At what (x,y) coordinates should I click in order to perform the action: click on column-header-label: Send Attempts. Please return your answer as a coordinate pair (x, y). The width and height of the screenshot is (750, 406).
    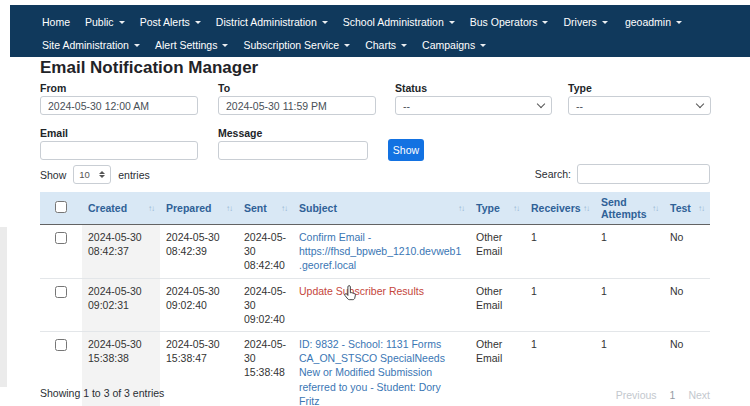
    Looking at the image, I should click on (626, 208).